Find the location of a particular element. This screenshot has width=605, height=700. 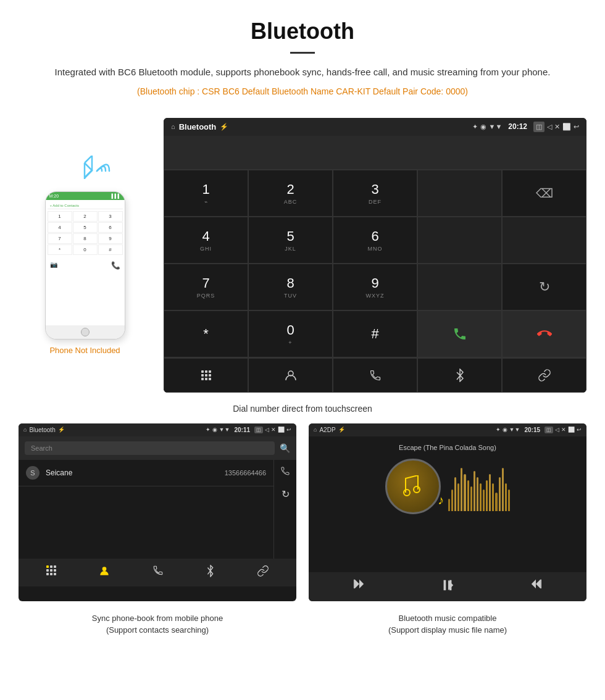

pb-close-icon: ✕ is located at coordinates (273, 430).